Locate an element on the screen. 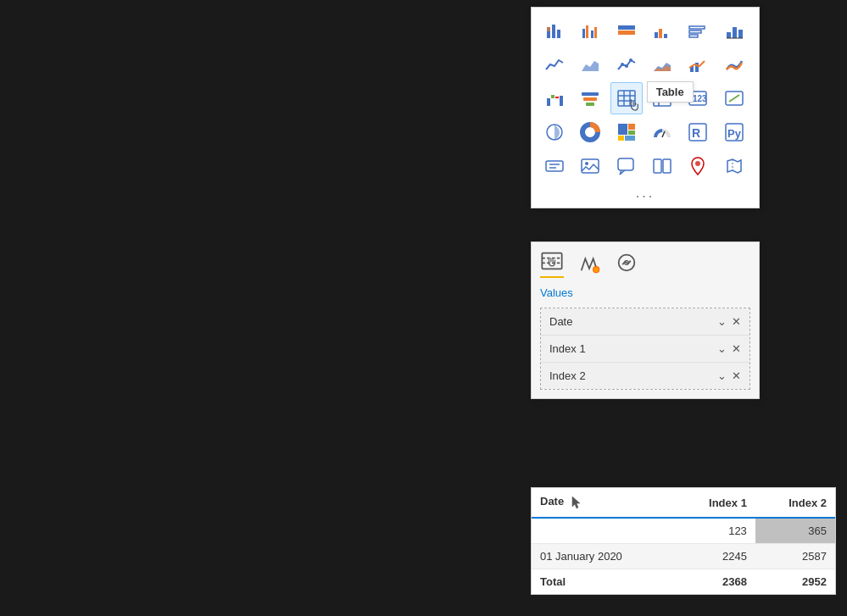  clustered-column-icon is located at coordinates (662, 31).